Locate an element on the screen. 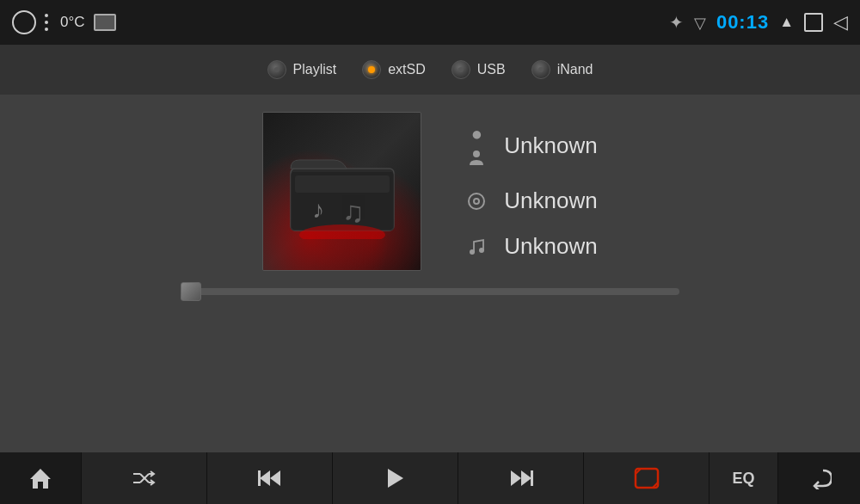  inand-label: iNand is located at coordinates (575, 70).